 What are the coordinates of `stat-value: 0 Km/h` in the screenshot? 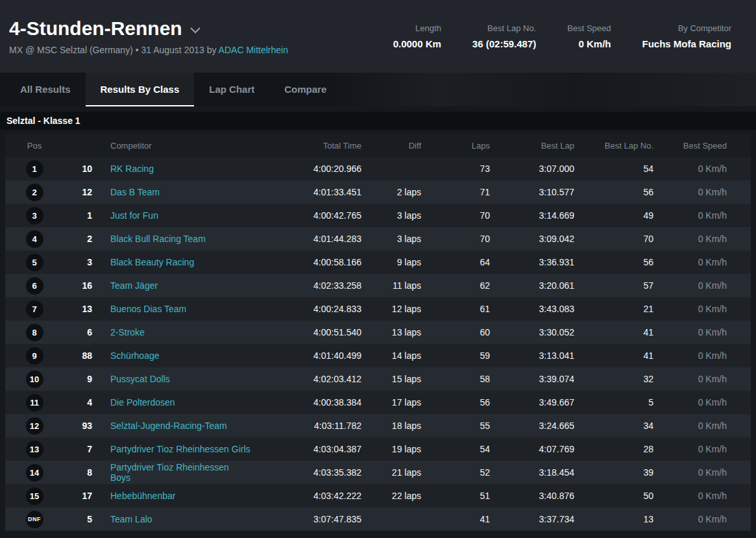 It's located at (594, 44).